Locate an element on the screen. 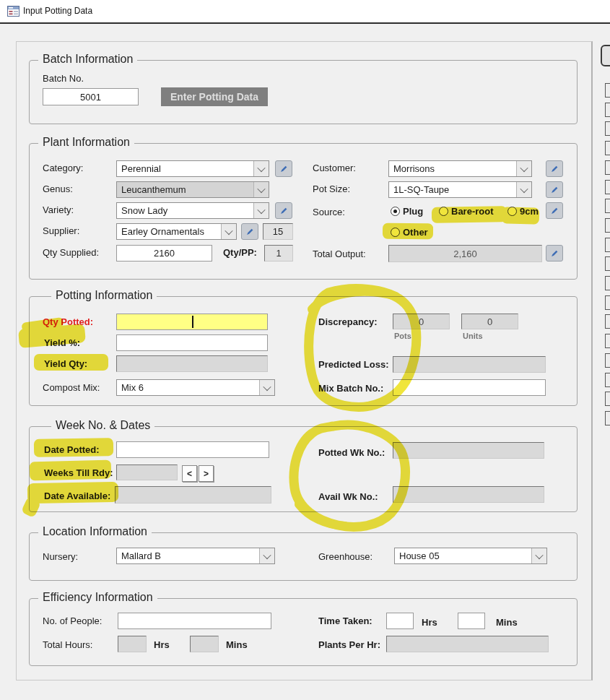  yield-pct-label: Yield %: is located at coordinates (62, 342).